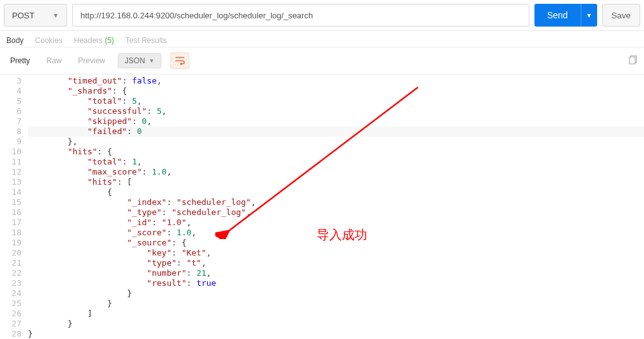 The image size is (644, 339). What do you see at coordinates (336, 152) in the screenshot?
I see `code-line: "hits": {` at bounding box center [336, 152].